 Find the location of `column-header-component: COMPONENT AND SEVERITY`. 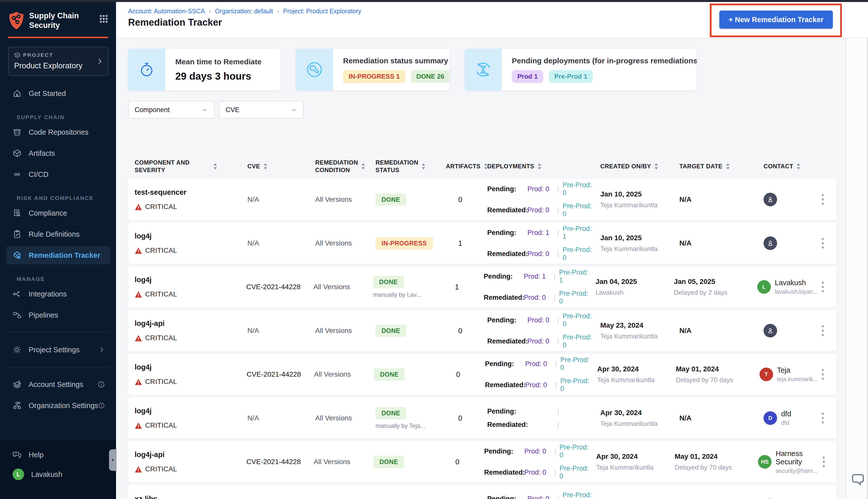

column-header-component: COMPONENT AND SEVERITY is located at coordinates (184, 166).